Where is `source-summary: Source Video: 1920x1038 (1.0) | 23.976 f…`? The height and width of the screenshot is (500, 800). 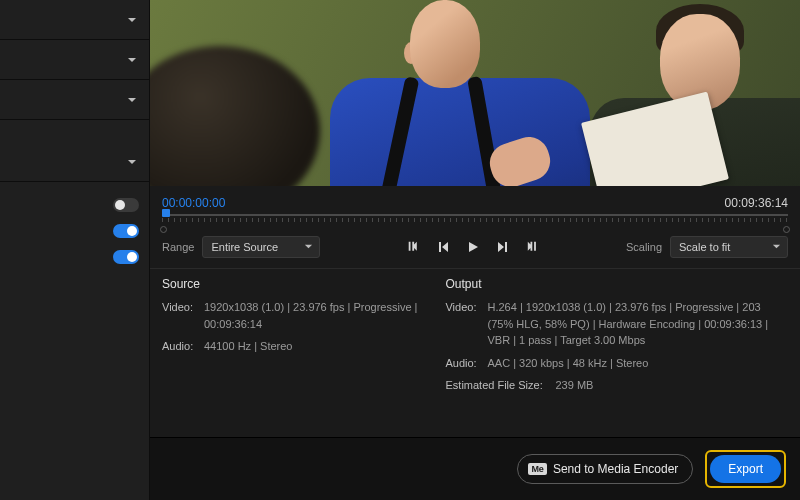 source-summary: Source Video: 1920x1038 (1.0) | 23.976 f… is located at coordinates (294, 338).